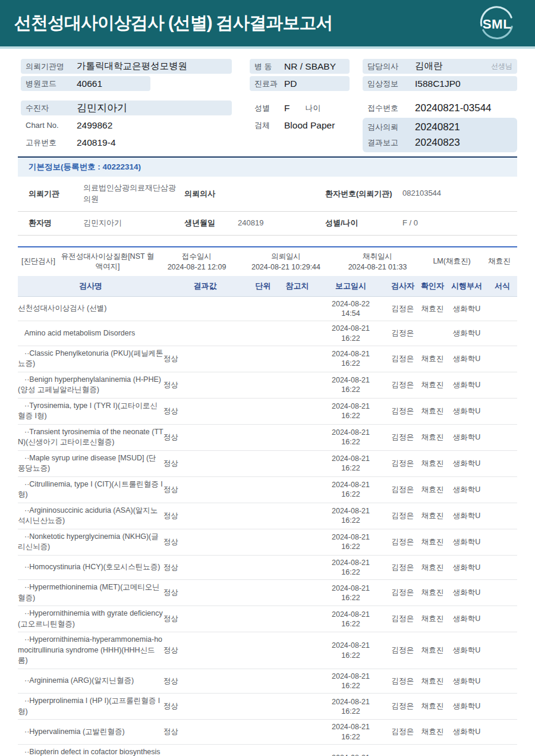 This screenshot has width=535, height=756. Describe the element at coordinates (268, 334) in the screenshot. I see `table-row: Amino acid metabolism Disorders 2024-08-…` at that location.